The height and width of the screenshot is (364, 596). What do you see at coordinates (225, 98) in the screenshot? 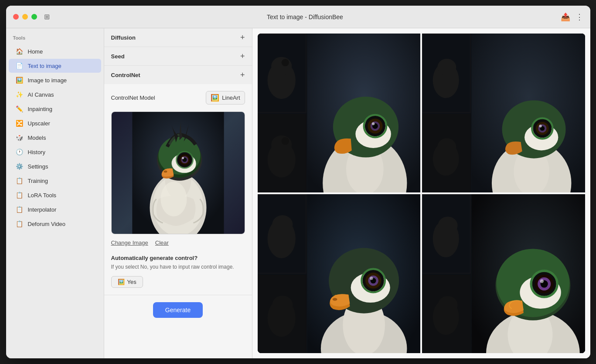
I see `controlnet-model-selector: 🖼️ LineArt` at bounding box center [225, 98].